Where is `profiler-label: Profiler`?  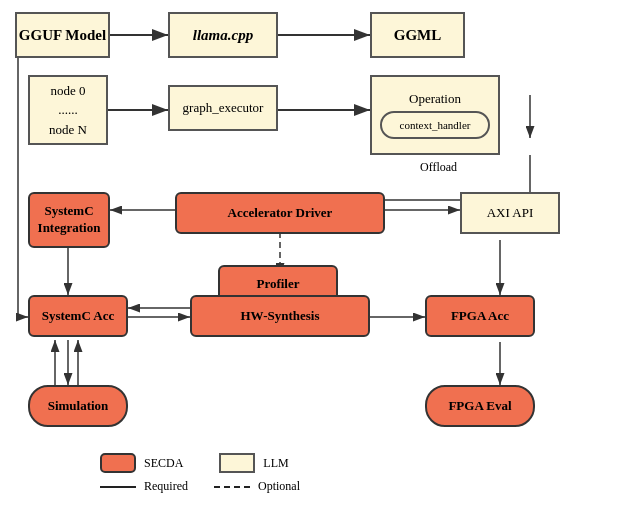 profiler-label: Profiler is located at coordinates (278, 284).